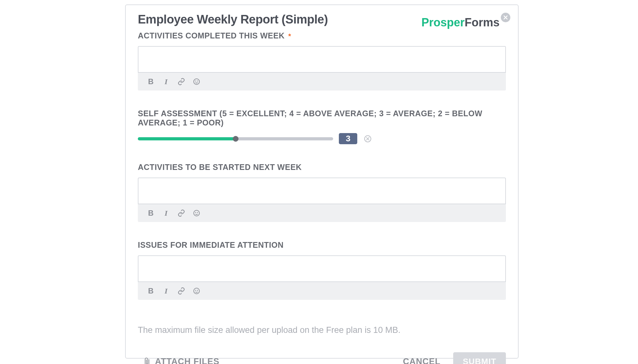  Describe the element at coordinates (187, 360) in the screenshot. I see `attach-files-label: ATTACH FILES` at that location.